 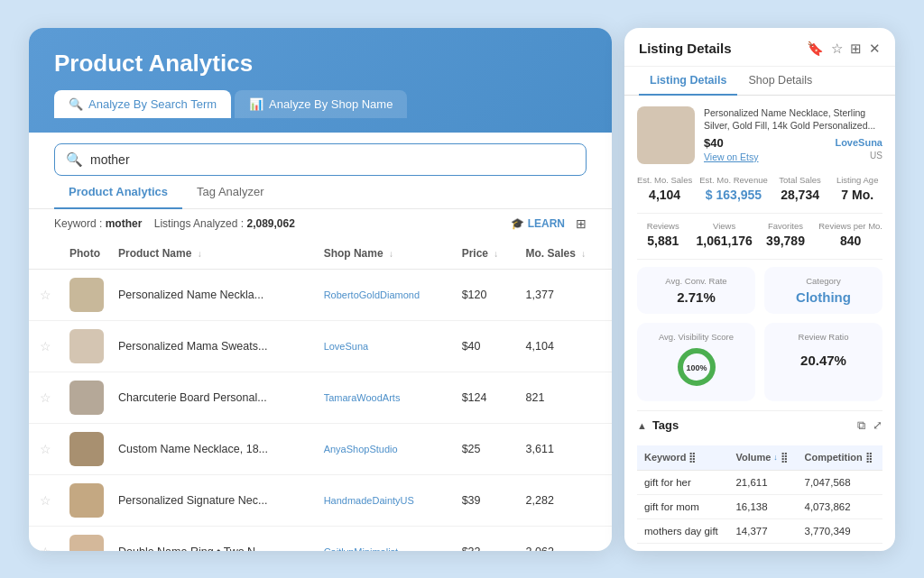 I want to click on col-volume: Volume ↓ ⣿, so click(x=762, y=458).